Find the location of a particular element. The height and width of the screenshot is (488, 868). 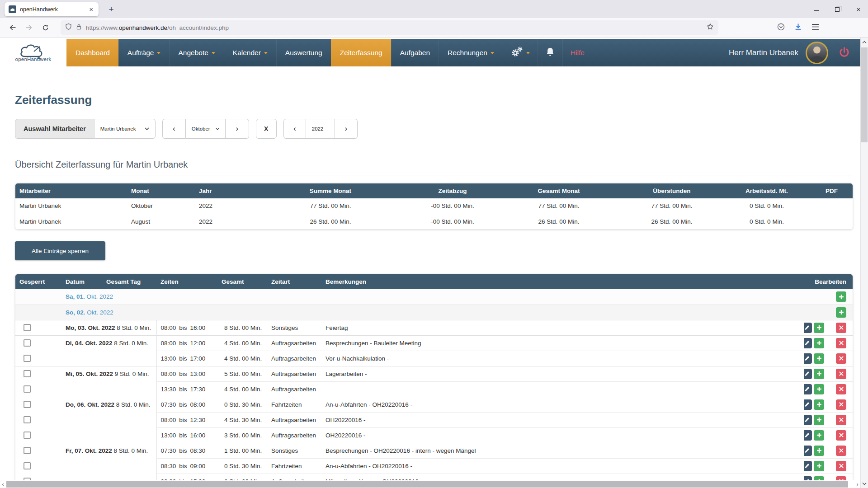

scroll-left-arrow-icon: ‹ is located at coordinates (3, 484).